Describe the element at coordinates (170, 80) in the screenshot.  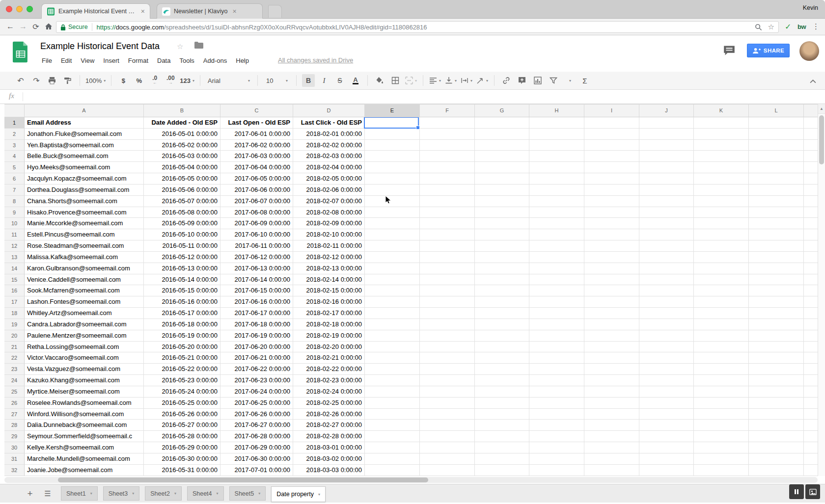
I see `increase-decimal-button: .00→` at that location.